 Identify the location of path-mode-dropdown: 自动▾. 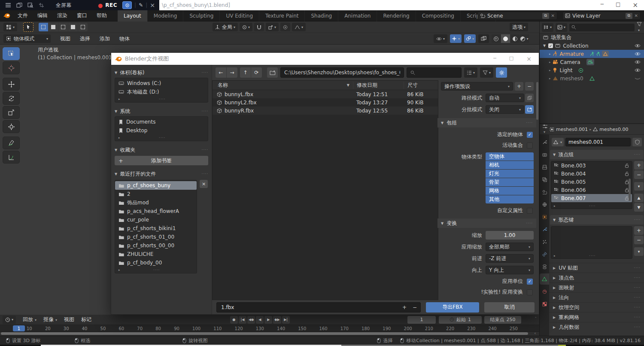
(505, 98).